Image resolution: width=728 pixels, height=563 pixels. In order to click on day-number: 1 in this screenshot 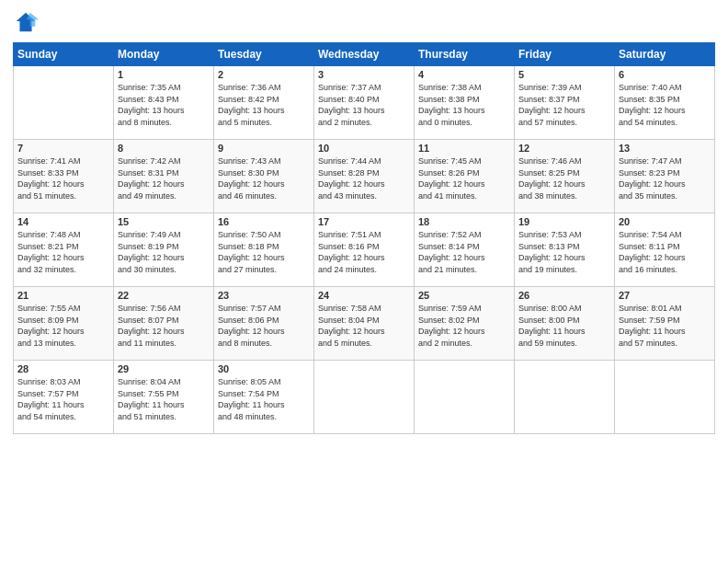, I will do `click(164, 75)`.